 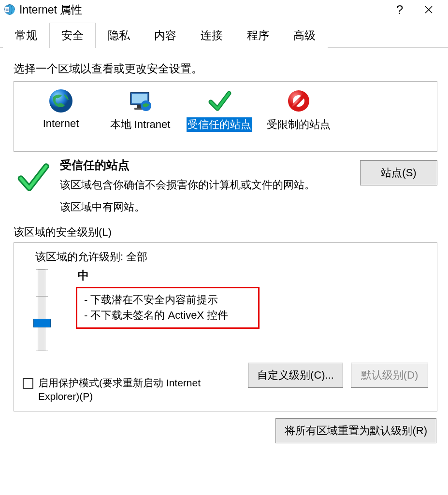 I want to click on tab-content: 内容, so click(x=165, y=35).